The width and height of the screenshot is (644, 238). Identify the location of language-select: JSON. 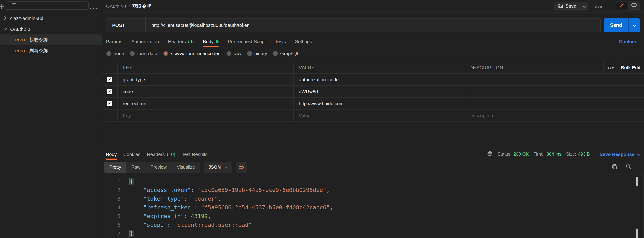
(218, 167).